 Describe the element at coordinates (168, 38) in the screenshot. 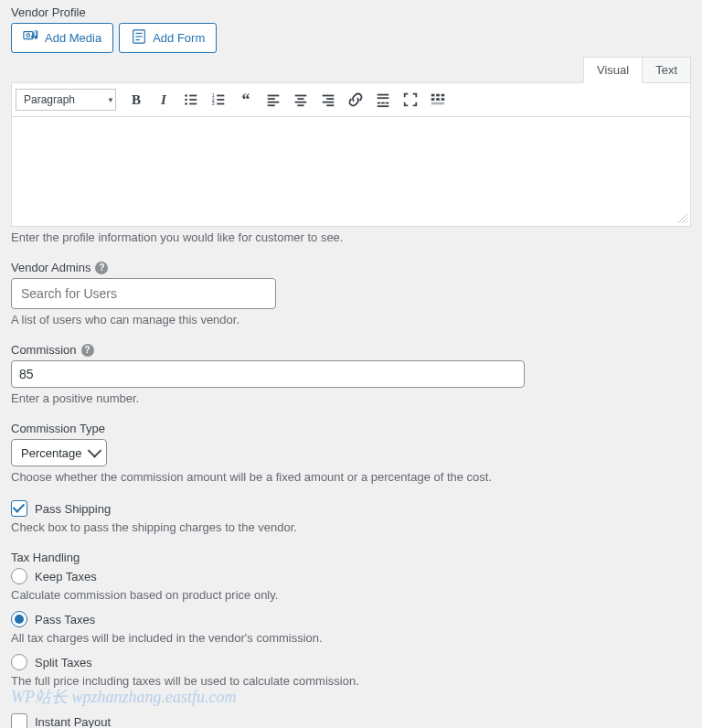

I see `add-form-button: Add Form` at that location.